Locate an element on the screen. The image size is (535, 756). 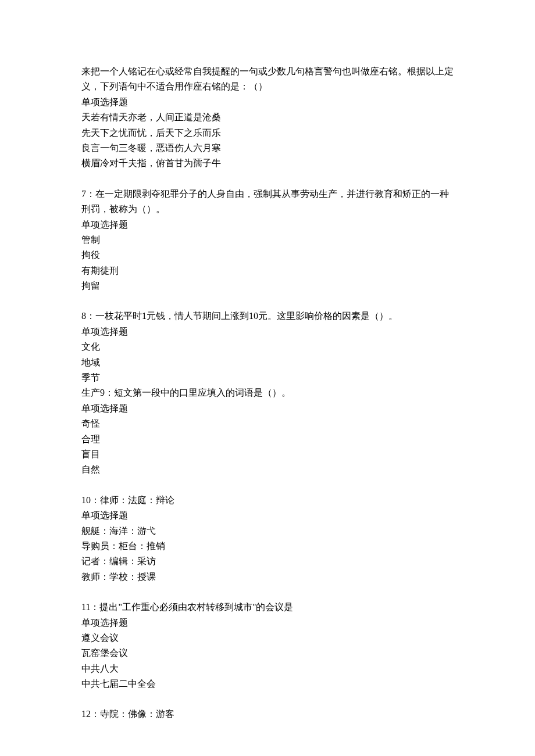
question-text: 7：在一定期限剥夺犯罪分子的人身自由，强制其从事劳动生产，并进行教育和矫正的一种… is located at coordinates (268, 202).